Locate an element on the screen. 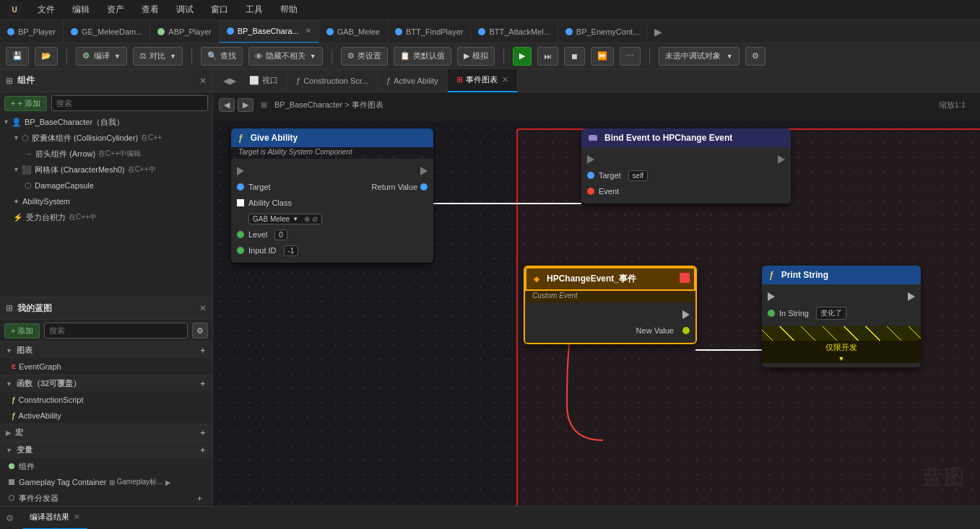 This screenshot has height=529, width=980. blueprint-search is located at coordinates (116, 331).